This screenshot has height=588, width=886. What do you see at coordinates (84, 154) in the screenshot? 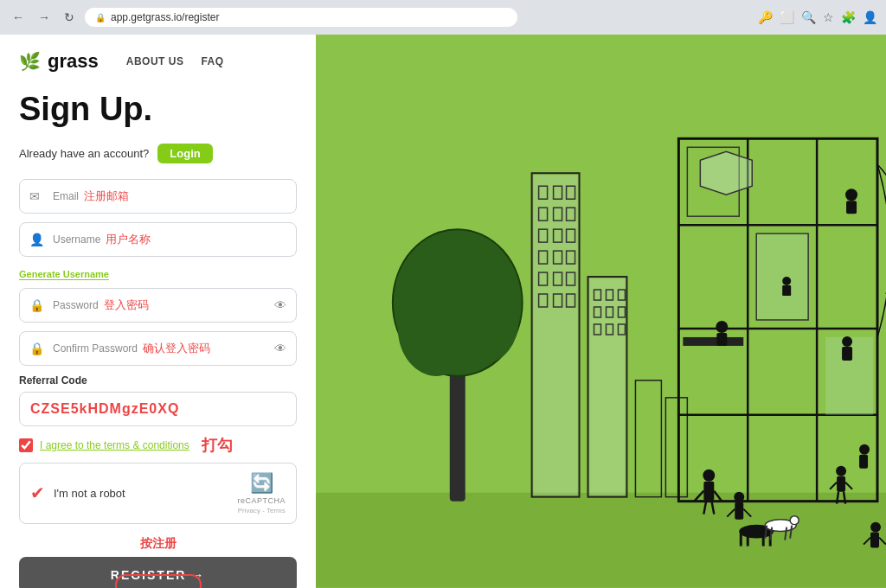
I see `account-prompt: Already have an account?` at bounding box center [84, 154].